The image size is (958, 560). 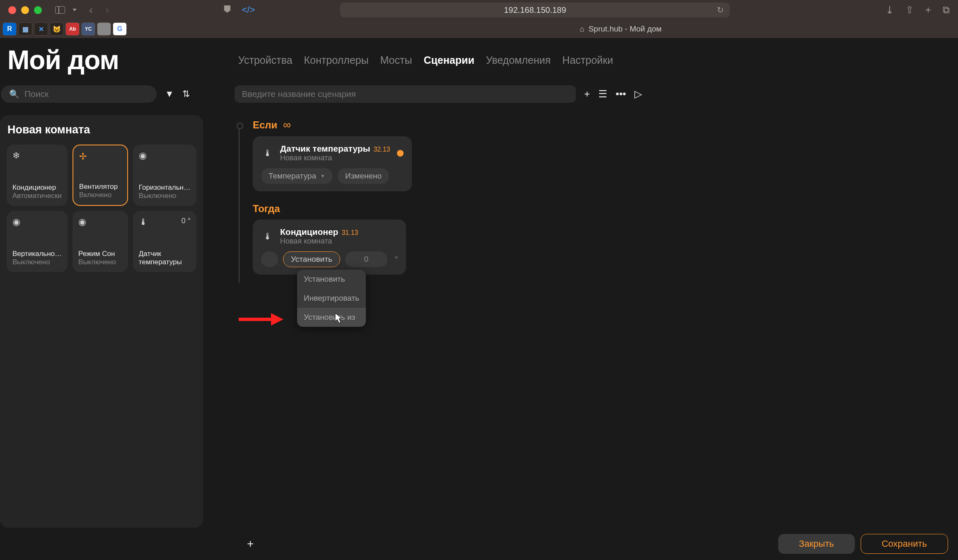 What do you see at coordinates (479, 10) in the screenshot?
I see `browser-chrome: ‹ › ⛊ </> 192.168.150.189 ↻ ⤓ ⇧ + ⧉` at bounding box center [479, 10].